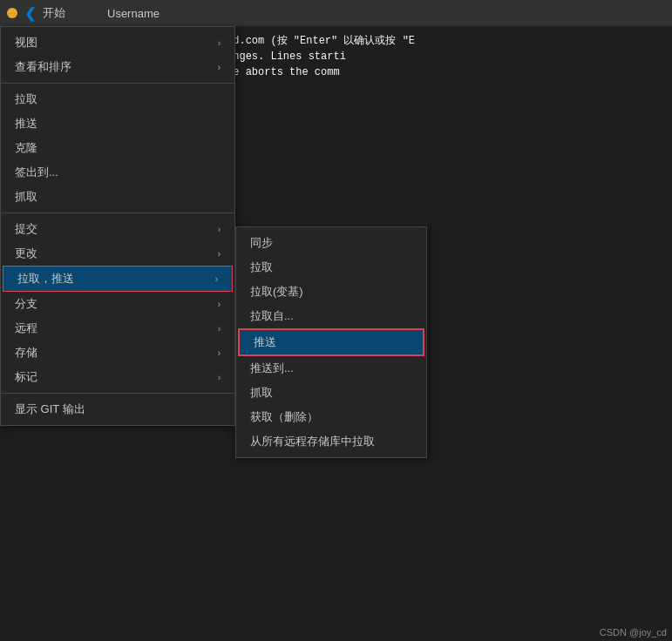 The width and height of the screenshot is (672, 641). I want to click on menu-item-label: 拉取, so click(118, 99).